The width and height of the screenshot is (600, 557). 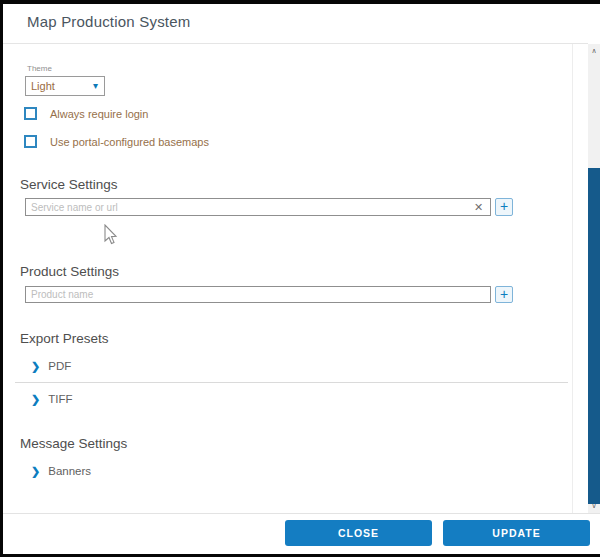 What do you see at coordinates (65, 86) in the screenshot?
I see `theme-select: Light ▾` at bounding box center [65, 86].